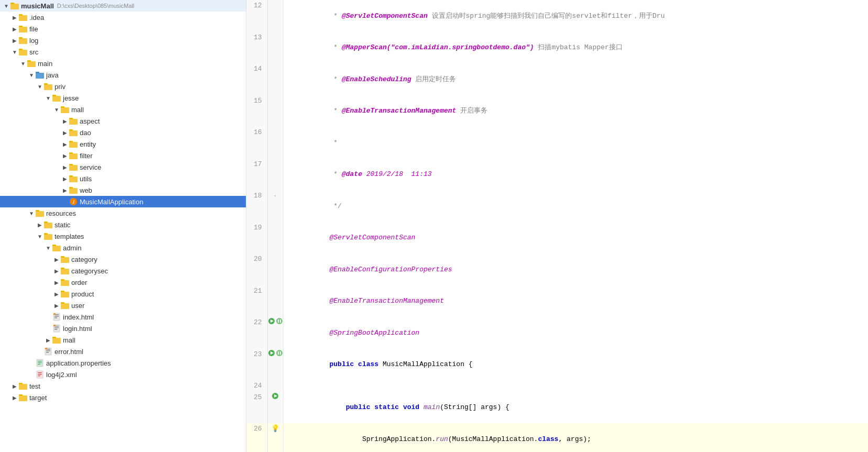  I want to click on gutter-18: ◦, so click(275, 206).